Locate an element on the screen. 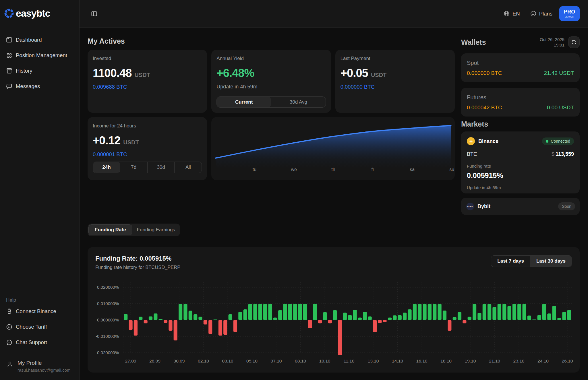  spot-btc-value: 0.000000 BTC is located at coordinates (485, 73).